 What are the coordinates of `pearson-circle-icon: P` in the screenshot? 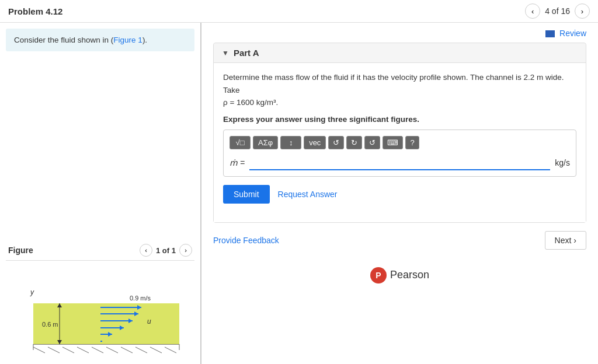 It's located at (378, 275).